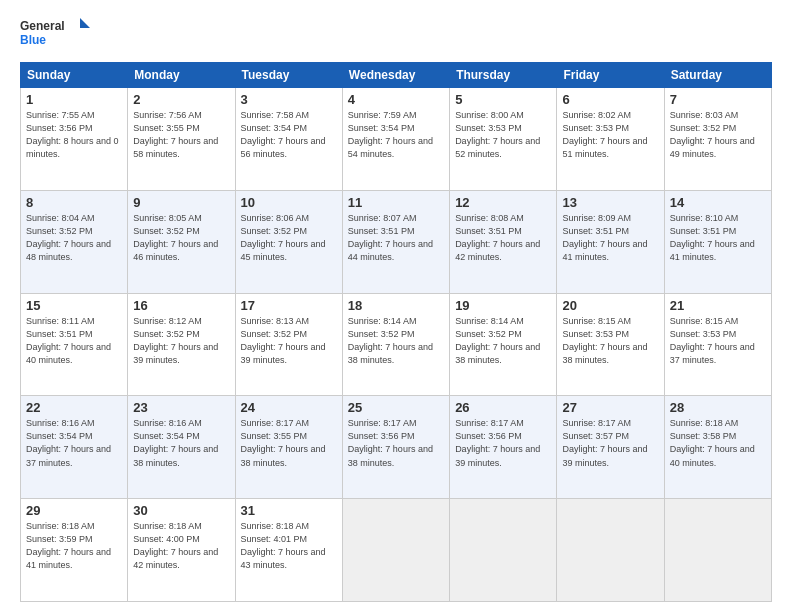 The width and height of the screenshot is (792, 612). Describe the element at coordinates (288, 76) in the screenshot. I see `header-tuesday: Tuesday` at that location.